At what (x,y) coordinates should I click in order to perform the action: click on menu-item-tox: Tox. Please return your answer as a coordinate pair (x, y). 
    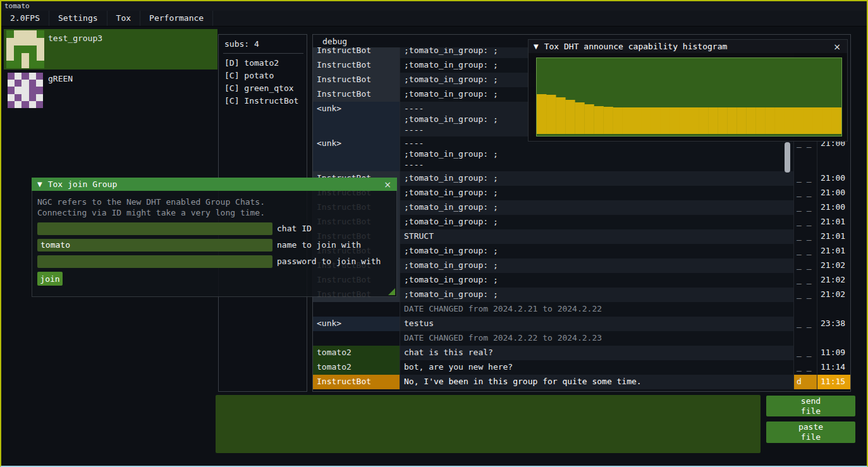
    Looking at the image, I should click on (124, 18).